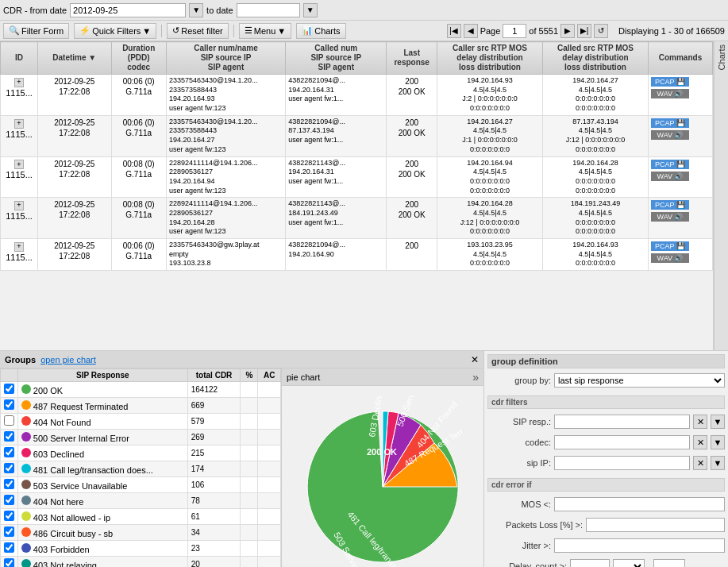 The height and width of the screenshot is (567, 728). I want to click on next-page-btn: ▶, so click(568, 31).